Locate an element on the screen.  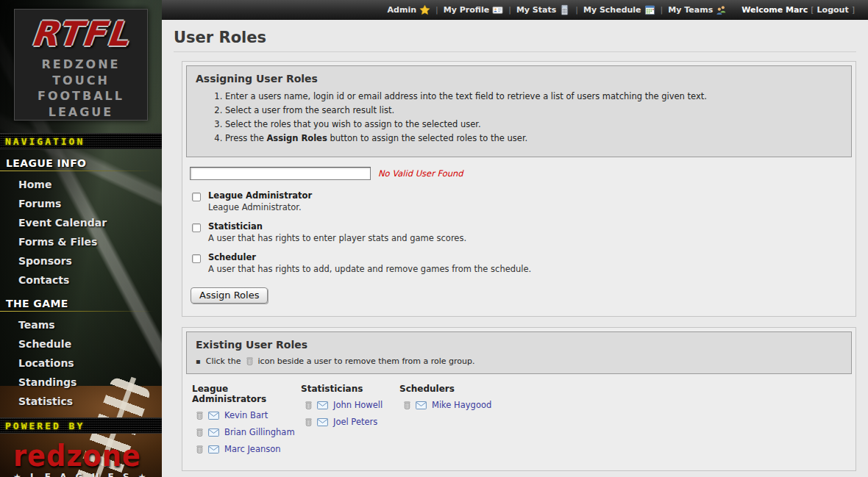
navigation-ticker: NAVIGATION is located at coordinates (81, 141).